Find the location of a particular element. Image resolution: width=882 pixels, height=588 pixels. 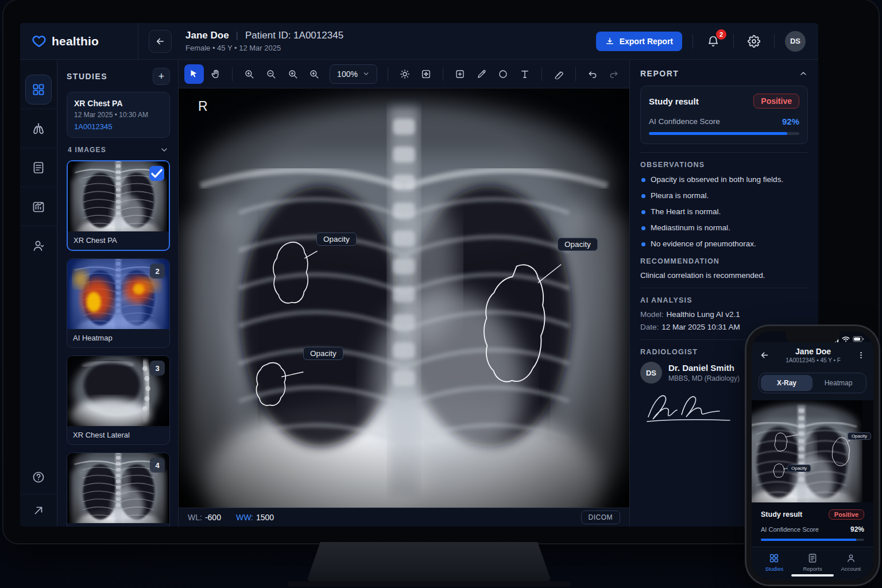

zoom-in-tool is located at coordinates (249, 74).